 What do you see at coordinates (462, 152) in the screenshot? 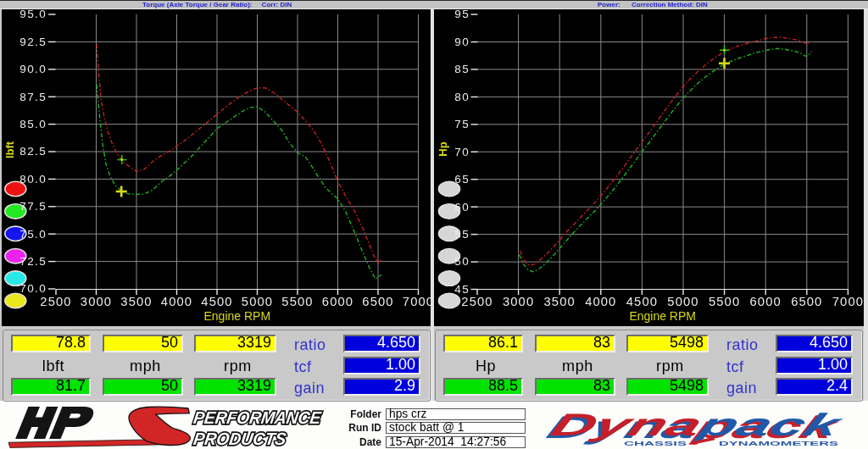
I see `svg-text: 70` at bounding box center [462, 152].